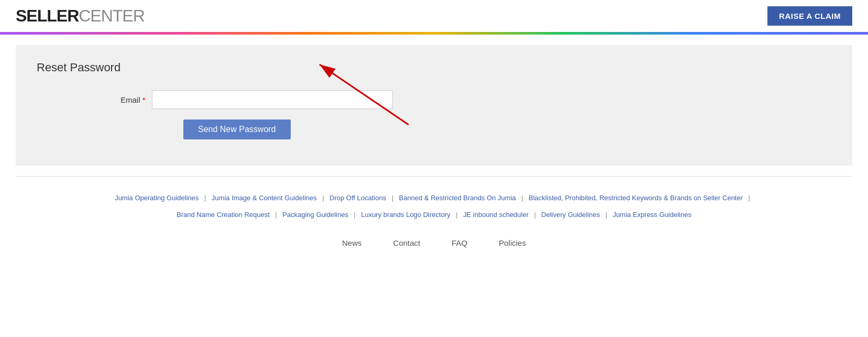 This screenshot has width=868, height=337. Describe the element at coordinates (405, 215) in the screenshot. I see `footer-link-luxury-brands: Luxury brands Logo Directory` at that location.